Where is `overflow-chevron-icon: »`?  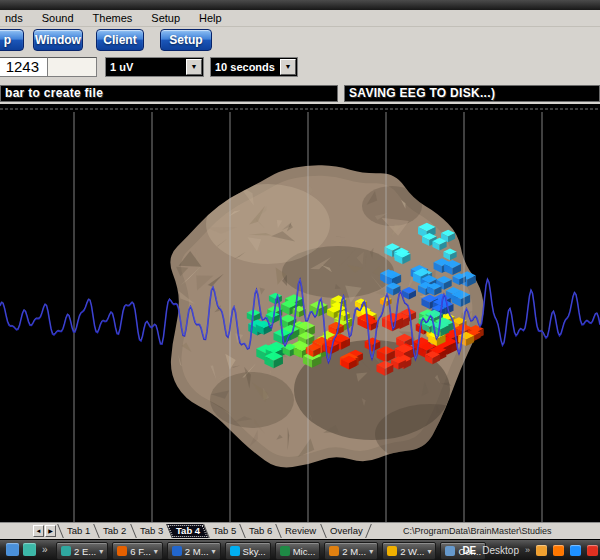
overflow-chevron-icon: » is located at coordinates (45, 550).